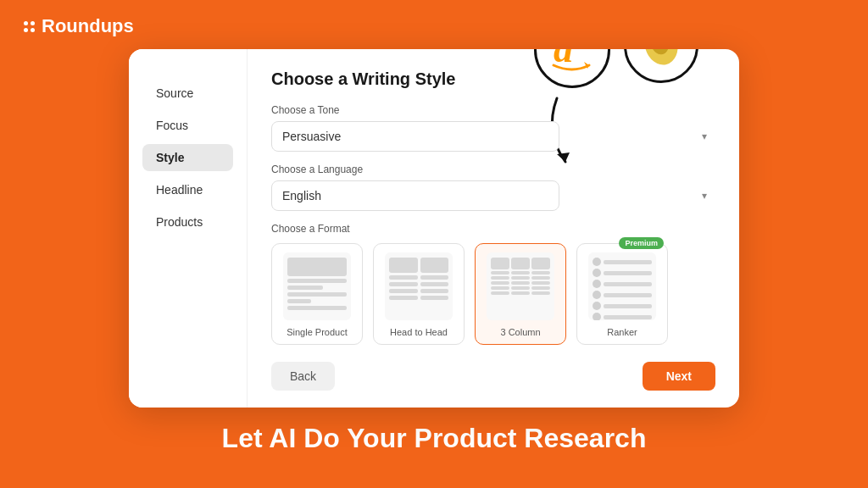 This screenshot has width=868, height=488. I want to click on format-single-product: Single Product, so click(317, 294).